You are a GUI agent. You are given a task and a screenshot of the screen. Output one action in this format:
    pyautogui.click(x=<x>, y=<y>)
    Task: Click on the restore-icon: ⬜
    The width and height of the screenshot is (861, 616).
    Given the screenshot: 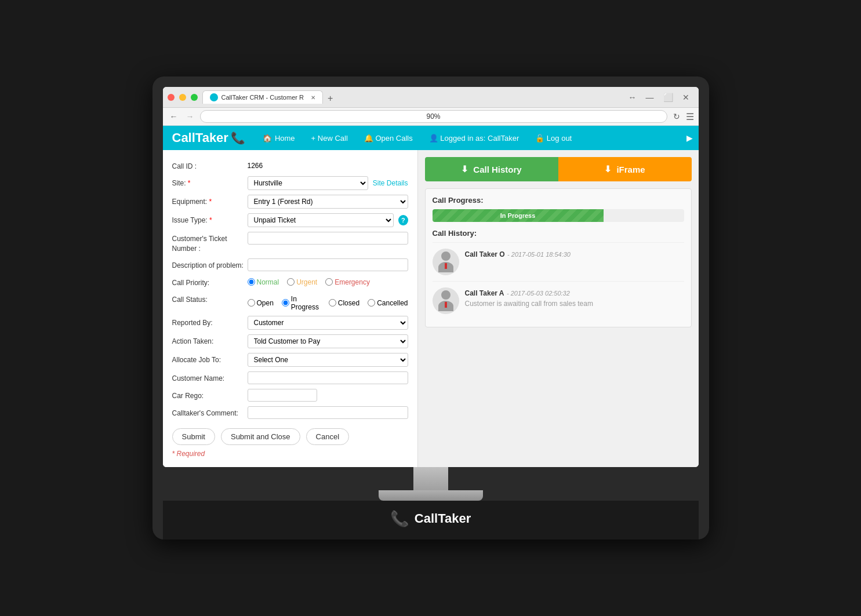 What is the action you would take?
    pyautogui.click(x=668, y=97)
    